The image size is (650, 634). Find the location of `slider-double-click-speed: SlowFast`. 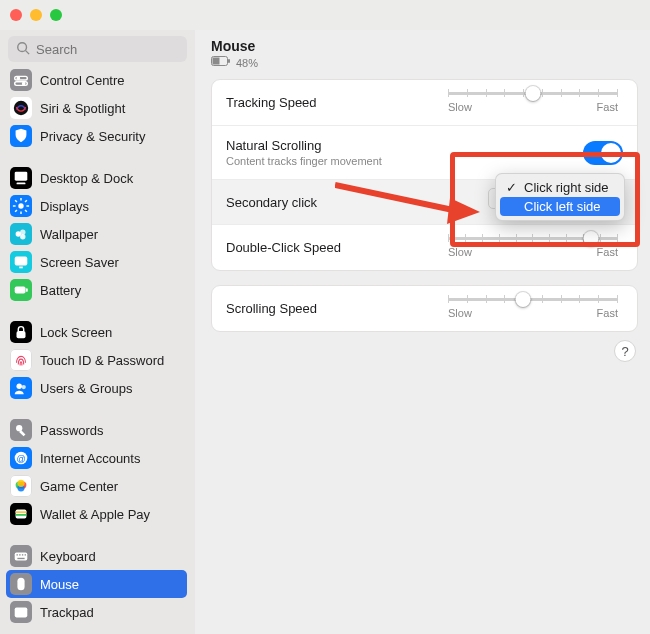

slider-double-click-speed: SlowFast is located at coordinates (533, 248).